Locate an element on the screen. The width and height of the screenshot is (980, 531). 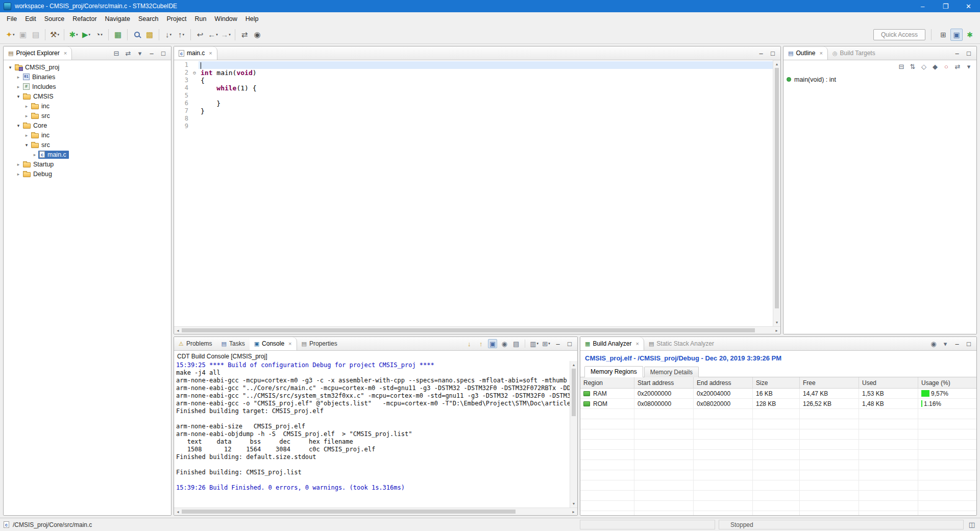
menu-project: Project is located at coordinates (177, 19).